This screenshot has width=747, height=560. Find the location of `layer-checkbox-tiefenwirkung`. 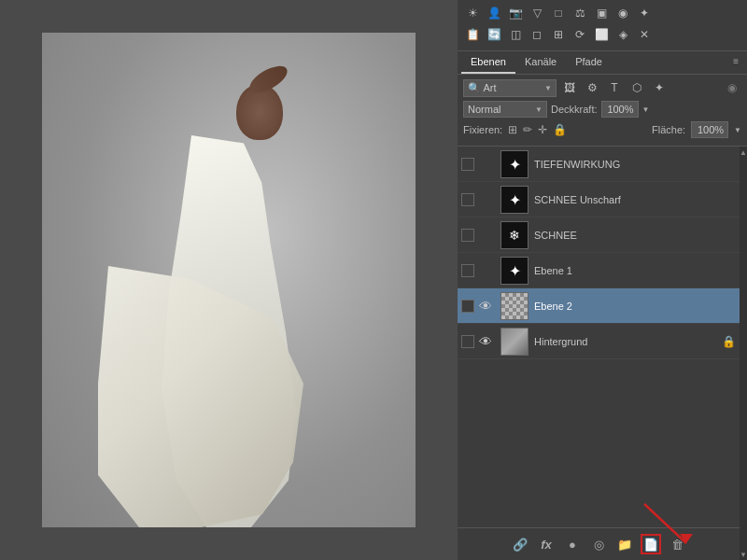

layer-checkbox-tiefenwirkung is located at coordinates (468, 164).